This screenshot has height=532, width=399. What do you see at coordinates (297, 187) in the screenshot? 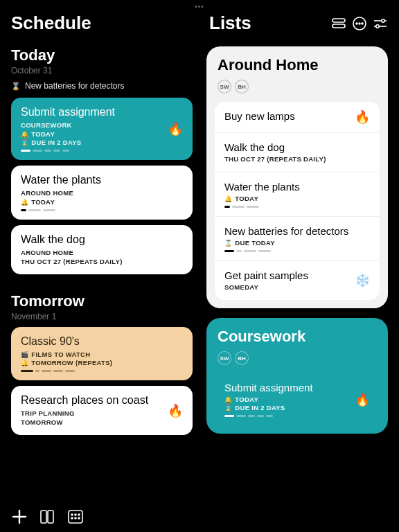
I see `list-item-title: Water the plants` at bounding box center [297, 187].